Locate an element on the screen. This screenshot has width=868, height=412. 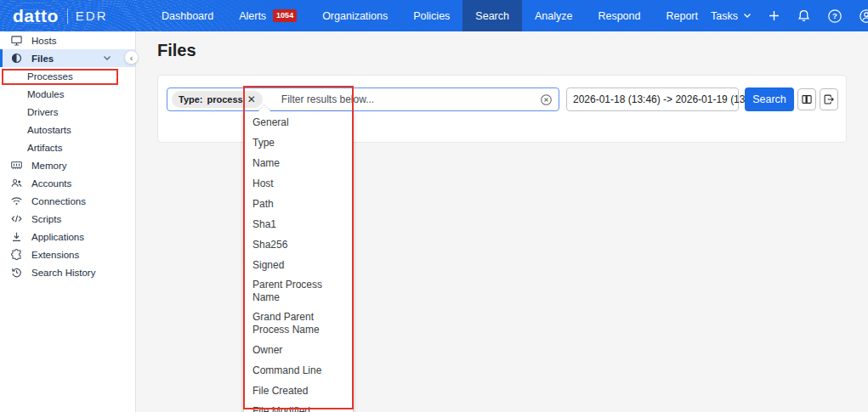
filter-input-container: Type: process ✕ is located at coordinates (363, 99).